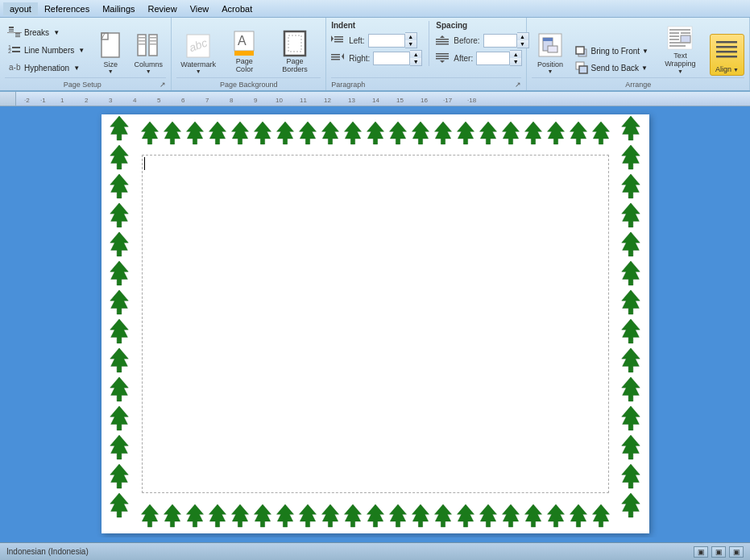 The height and width of the screenshot is (560, 750). Describe the element at coordinates (244, 44) in the screenshot. I see `page-color-icon: A` at that location.